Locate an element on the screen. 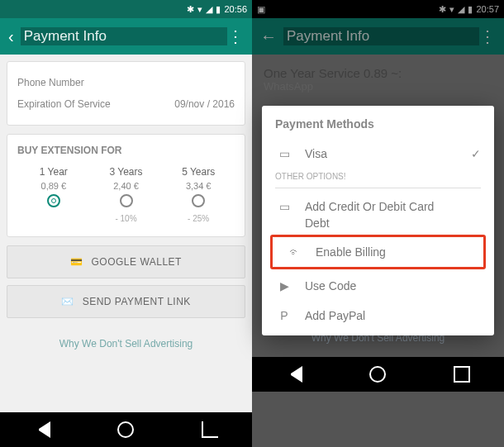 This screenshot has height=447, width=504. expiration-value: 09/nov / 2016 is located at coordinates (205, 104).